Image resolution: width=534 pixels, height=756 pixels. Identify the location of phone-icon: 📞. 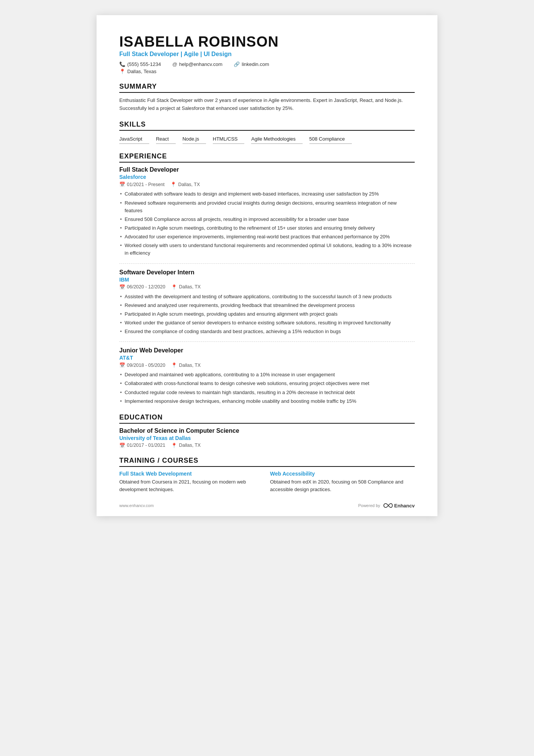
(122, 64).